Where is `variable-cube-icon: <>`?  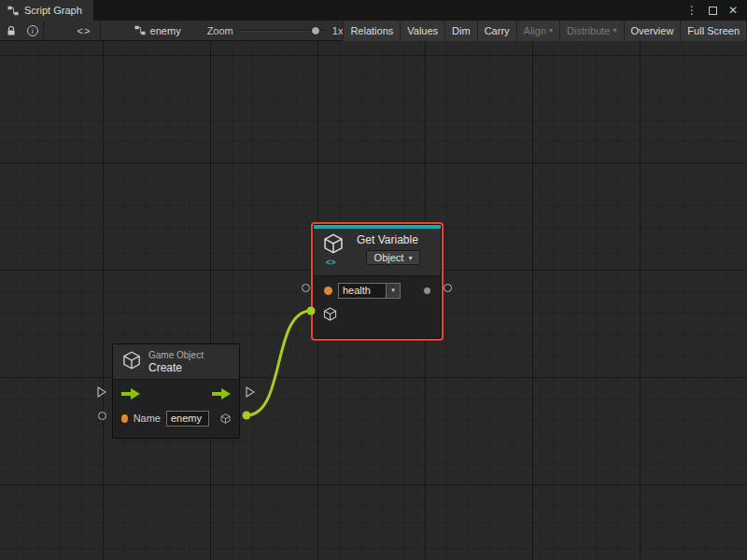 variable-cube-icon: <> is located at coordinates (335, 250).